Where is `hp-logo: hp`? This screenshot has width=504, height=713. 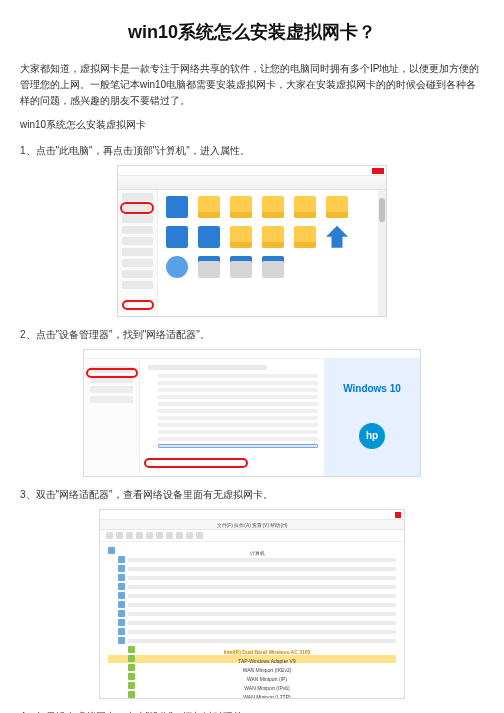 hp-logo: hp is located at coordinates (372, 436).